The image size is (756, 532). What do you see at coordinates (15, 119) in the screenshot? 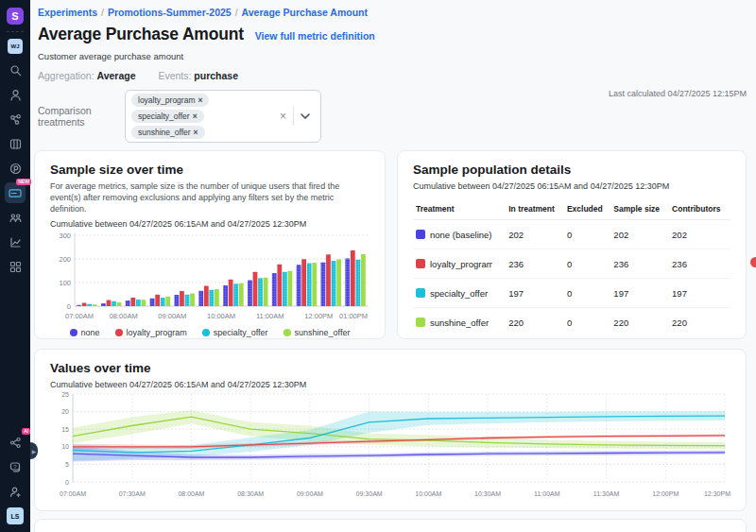
I see `segments-icon` at bounding box center [15, 119].